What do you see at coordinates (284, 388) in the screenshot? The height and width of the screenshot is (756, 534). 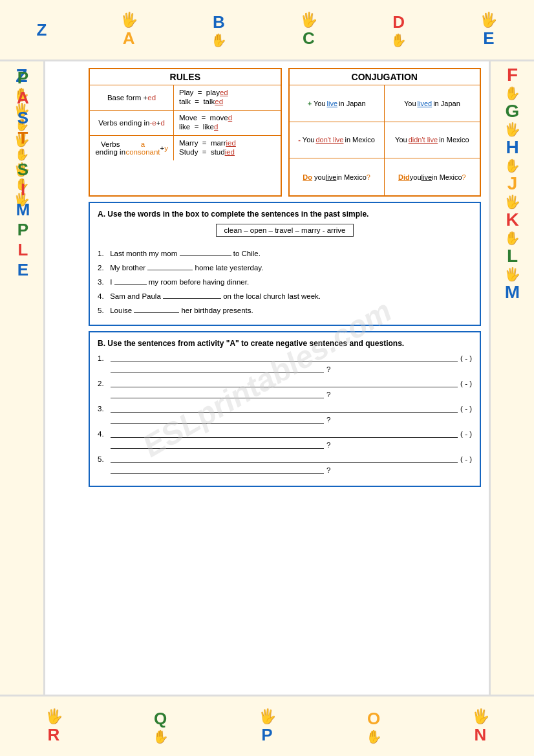 I see `b-item-2: 2. ( - ) ?` at bounding box center [284, 388].